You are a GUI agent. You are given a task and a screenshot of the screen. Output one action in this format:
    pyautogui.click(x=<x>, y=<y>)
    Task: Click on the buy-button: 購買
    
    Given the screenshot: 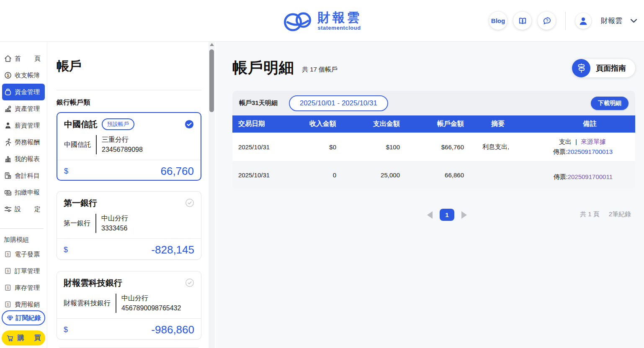 What is the action you would take?
    pyautogui.click(x=23, y=338)
    